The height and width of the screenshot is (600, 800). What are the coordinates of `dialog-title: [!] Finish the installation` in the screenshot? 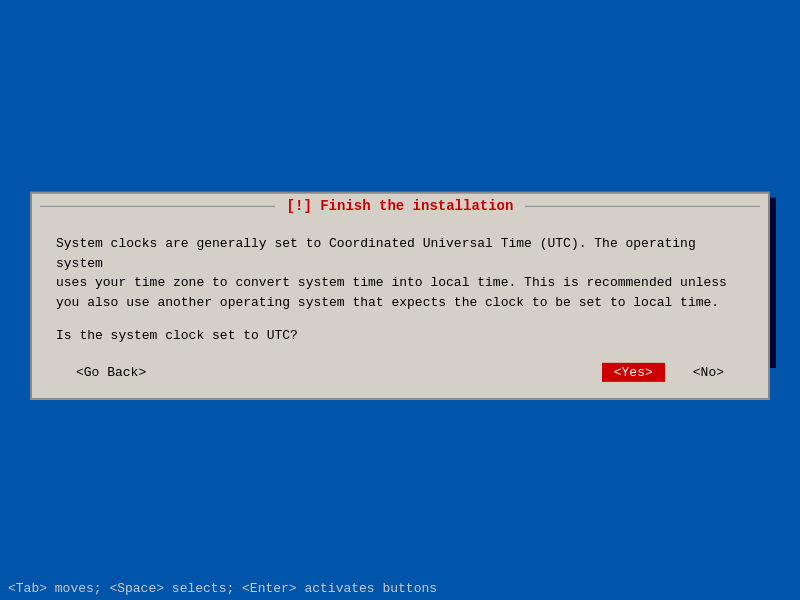 It's located at (400, 206).